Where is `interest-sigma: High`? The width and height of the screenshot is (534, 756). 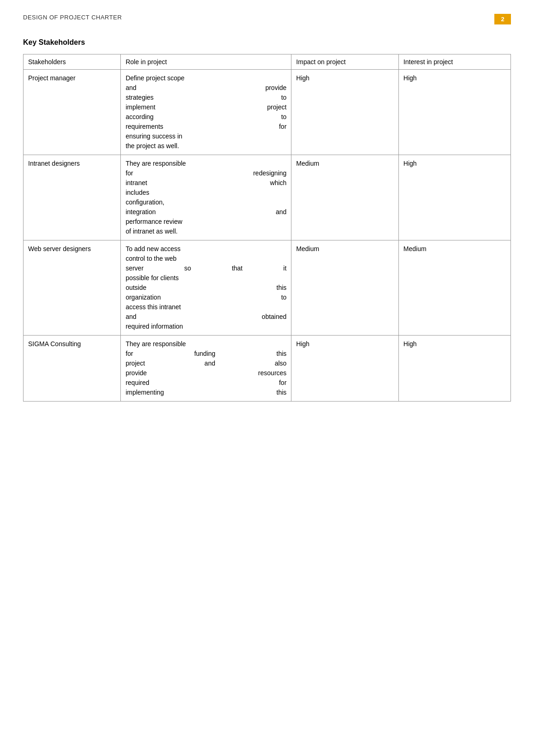
interest-sigma: High is located at coordinates (455, 368).